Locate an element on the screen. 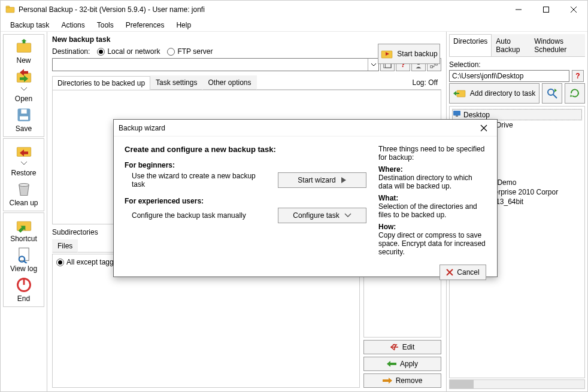  sidebar-open: Open is located at coordinates (24, 86).